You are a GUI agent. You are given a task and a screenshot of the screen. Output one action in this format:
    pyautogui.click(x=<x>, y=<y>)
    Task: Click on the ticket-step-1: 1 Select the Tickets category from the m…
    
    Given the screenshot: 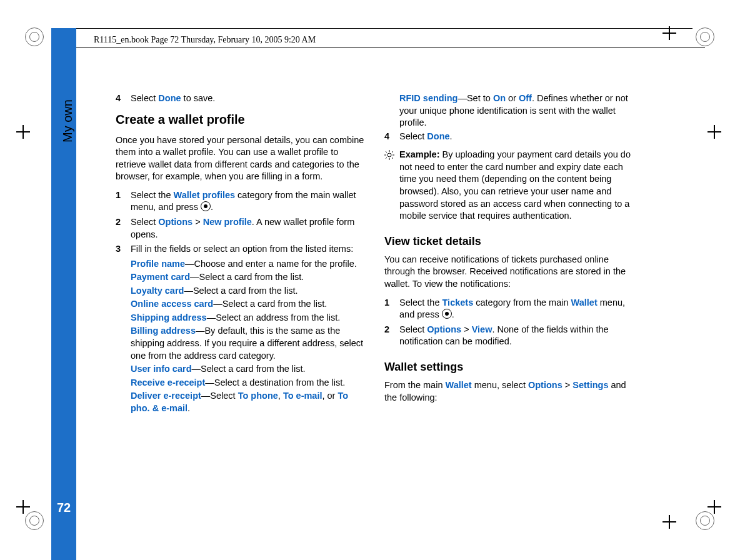 What is the action you would take?
    pyautogui.click(x=509, y=309)
    